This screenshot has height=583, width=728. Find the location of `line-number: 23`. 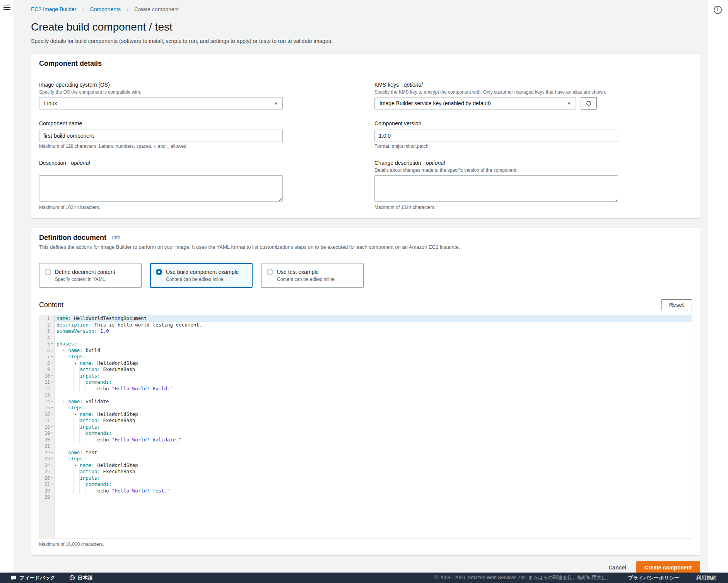

line-number: 23 is located at coordinates (47, 459).